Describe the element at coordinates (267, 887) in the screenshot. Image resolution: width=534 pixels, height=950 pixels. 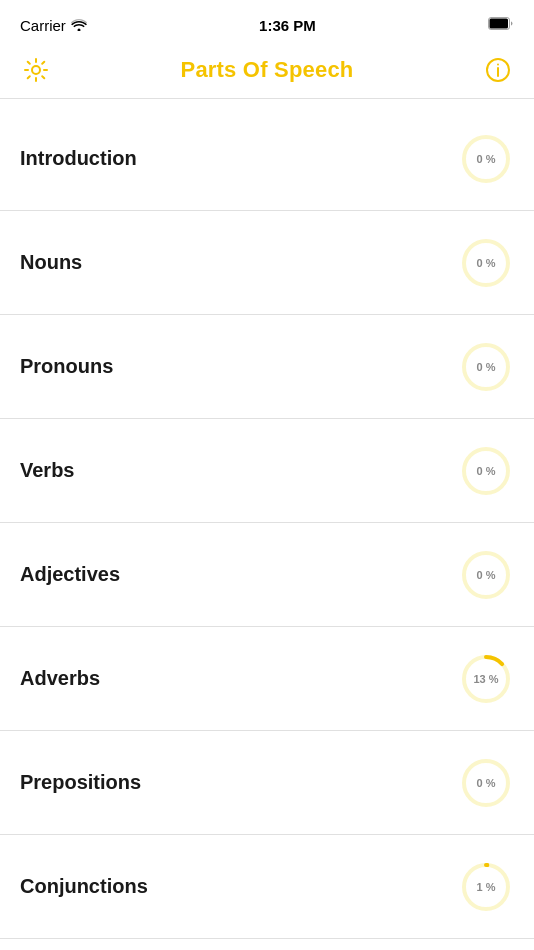
I see `list-item: Conjunctions 1 %` at that location.